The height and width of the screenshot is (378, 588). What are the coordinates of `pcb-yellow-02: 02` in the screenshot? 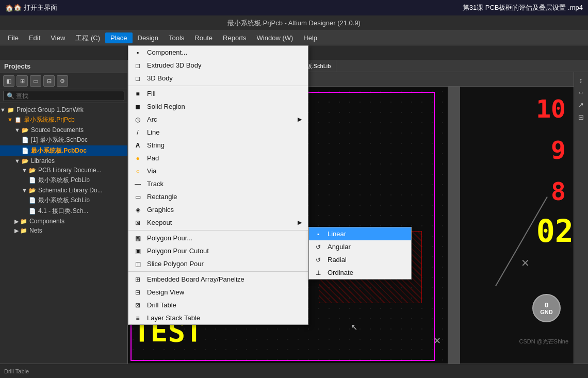 It's located at (555, 231).